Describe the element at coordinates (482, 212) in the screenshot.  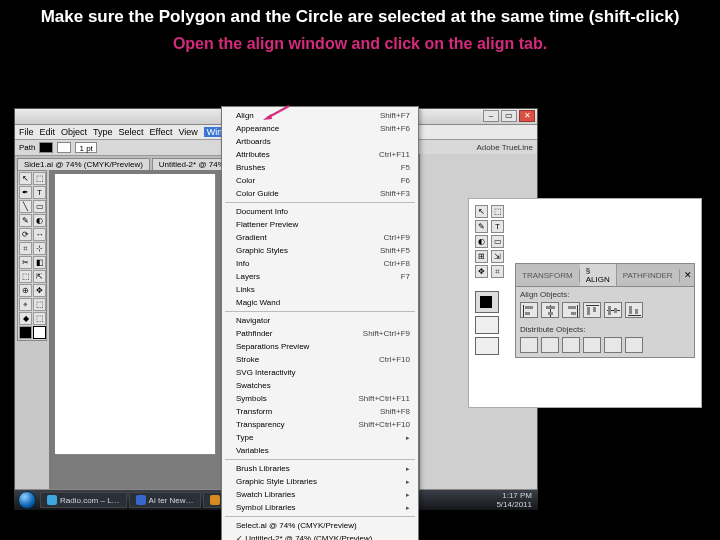
I see `mini-tool: ↖` at that location.